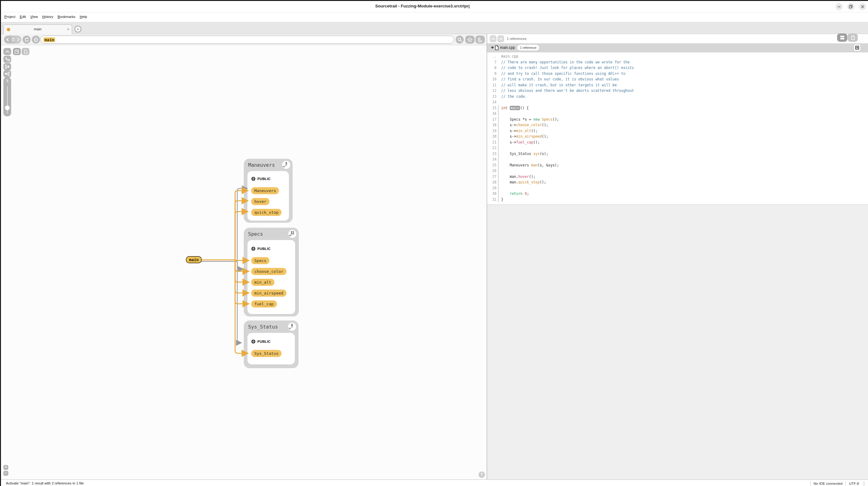  Describe the element at coordinates (678, 119) in the screenshot. I see `code-line-17: 17 Specs *s = new Specs();` at that location.